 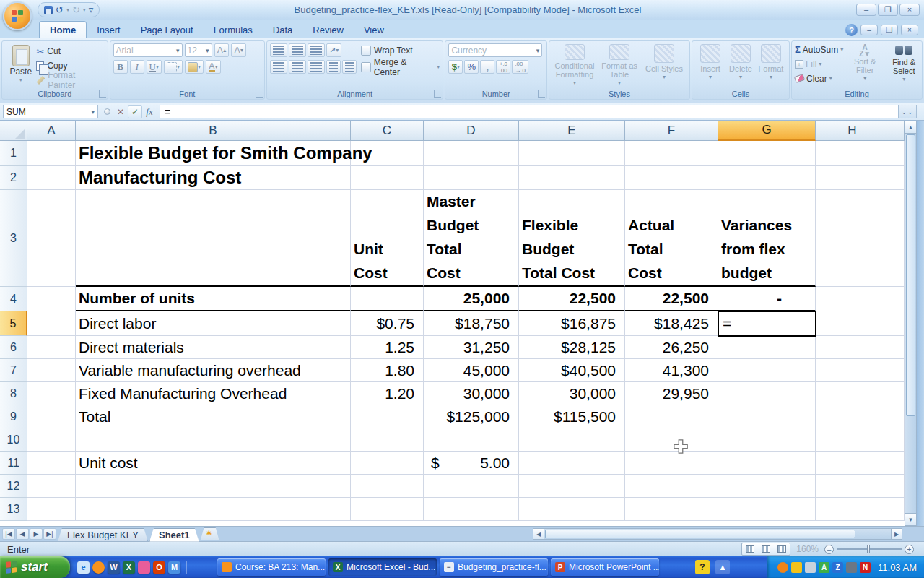 I want to click on save-icon, so click(x=48, y=10).